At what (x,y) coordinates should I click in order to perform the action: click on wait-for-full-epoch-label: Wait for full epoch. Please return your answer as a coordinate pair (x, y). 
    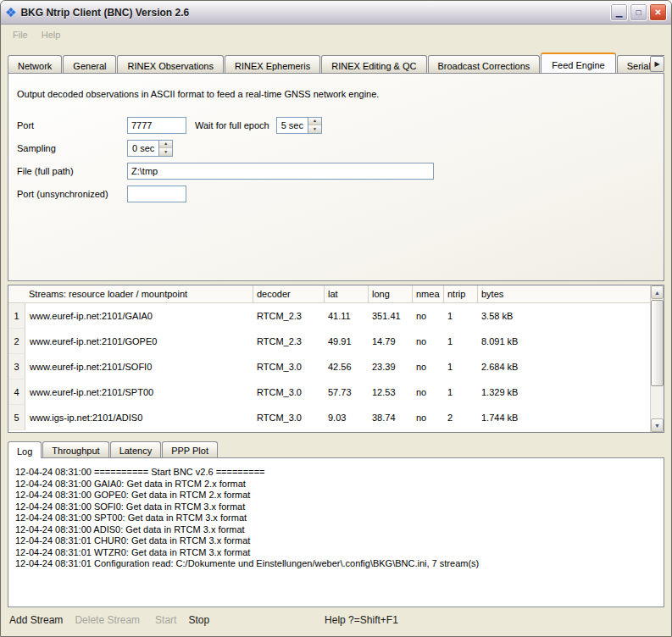
    Looking at the image, I should click on (232, 125).